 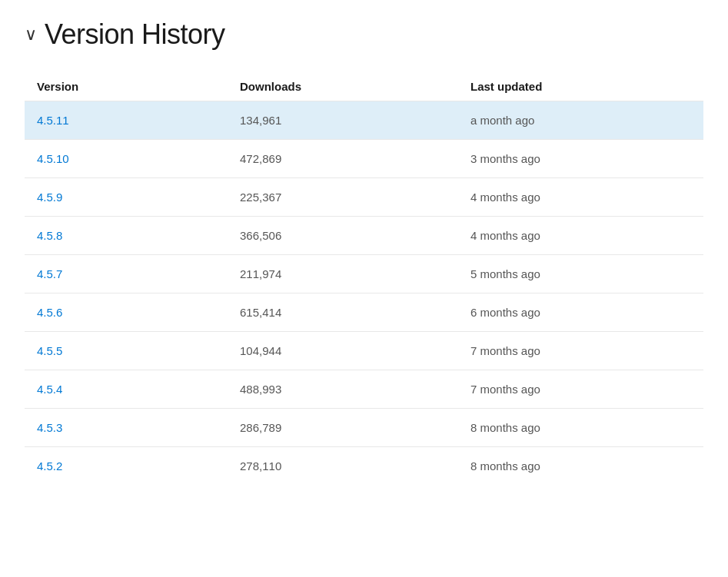 I want to click on downloads-cell: 211,974, so click(x=355, y=274).